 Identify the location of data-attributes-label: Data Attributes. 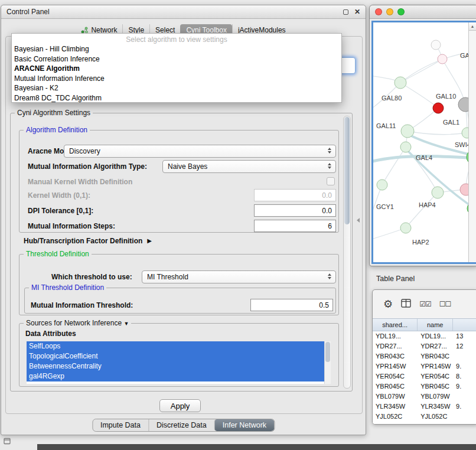
(51, 334).